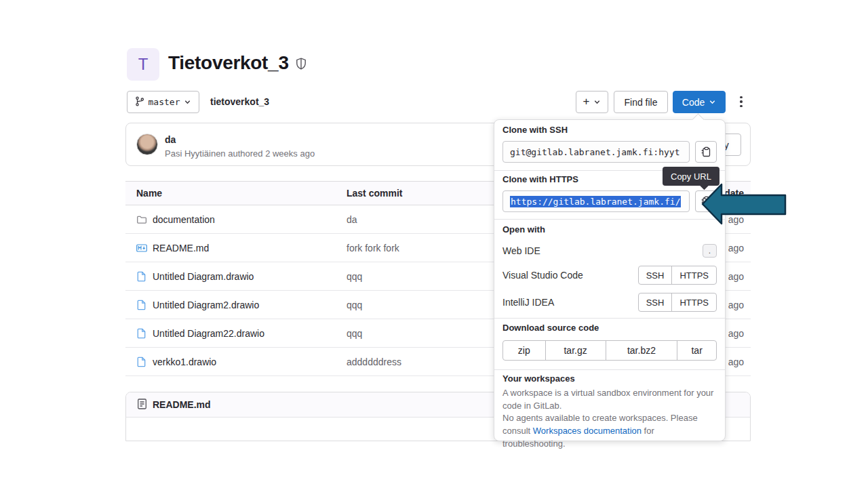 The width and height of the screenshot is (868, 488). What do you see at coordinates (203, 277) in the screenshot?
I see `file-name: Untitled Diagram.drawio` at bounding box center [203, 277].